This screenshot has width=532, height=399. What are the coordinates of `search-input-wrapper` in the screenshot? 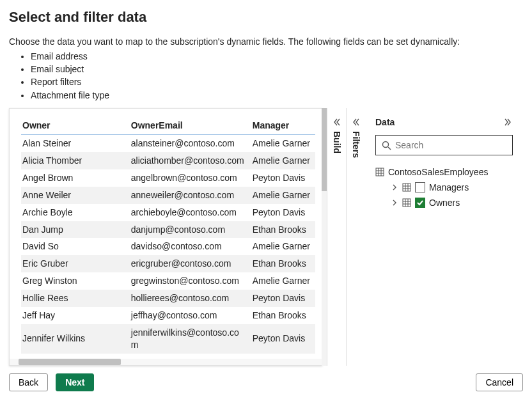 It's located at (444, 145).